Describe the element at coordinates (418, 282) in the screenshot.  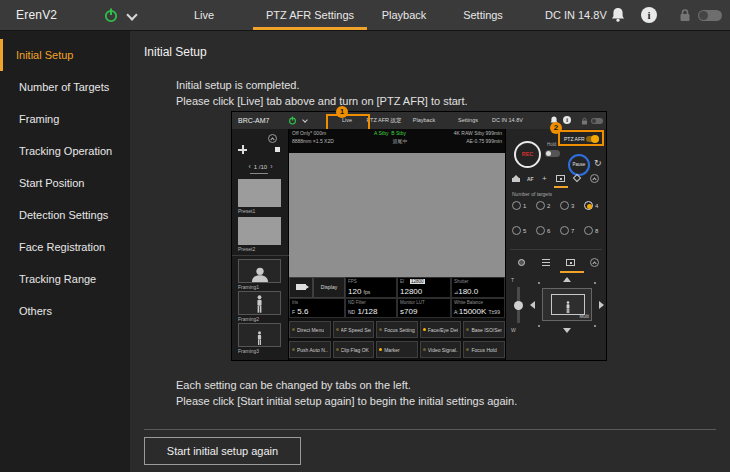
I see `ei-badge: 12800` at that location.